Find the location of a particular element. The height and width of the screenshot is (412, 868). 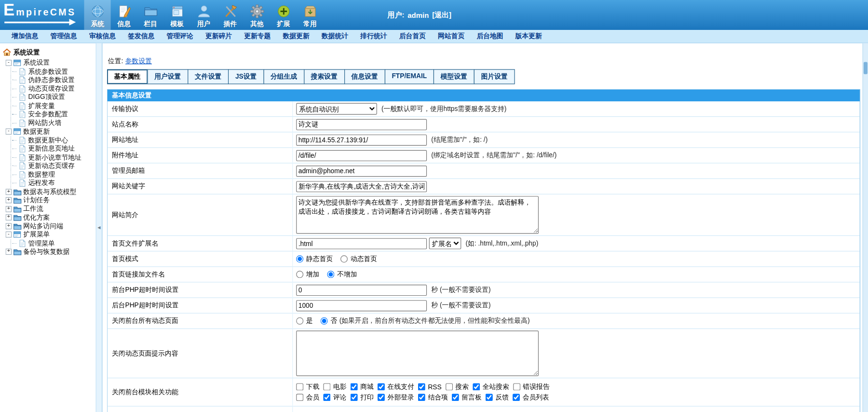

subnav-site-home: 网站首页 is located at coordinates (451, 36).